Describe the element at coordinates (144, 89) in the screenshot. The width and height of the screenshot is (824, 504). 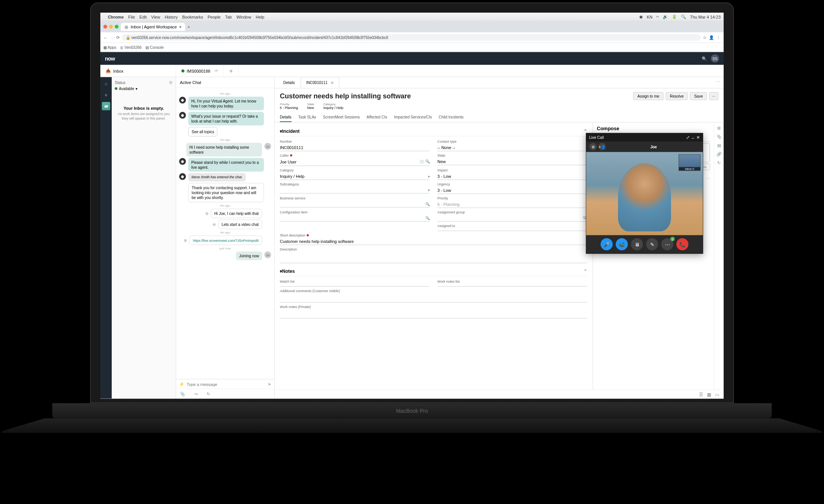
I see `status-selector: Available ▾` at that location.